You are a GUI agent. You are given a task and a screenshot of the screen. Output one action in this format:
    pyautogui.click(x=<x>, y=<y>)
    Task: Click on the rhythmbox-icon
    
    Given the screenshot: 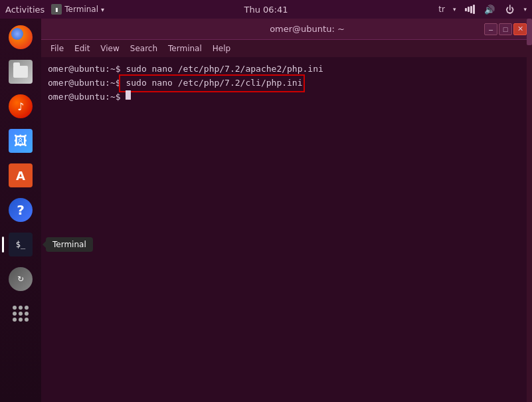 What is the action you would take?
    pyautogui.click(x=21, y=106)
    